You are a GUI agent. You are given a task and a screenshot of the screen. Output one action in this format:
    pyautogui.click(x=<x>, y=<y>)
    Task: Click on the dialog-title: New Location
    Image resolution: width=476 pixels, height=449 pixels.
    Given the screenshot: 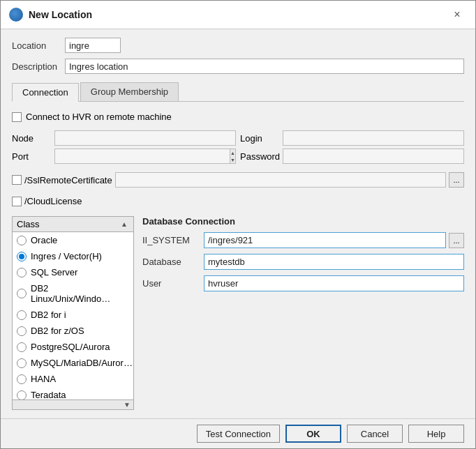 What is the action you would take?
    pyautogui.click(x=235, y=15)
    